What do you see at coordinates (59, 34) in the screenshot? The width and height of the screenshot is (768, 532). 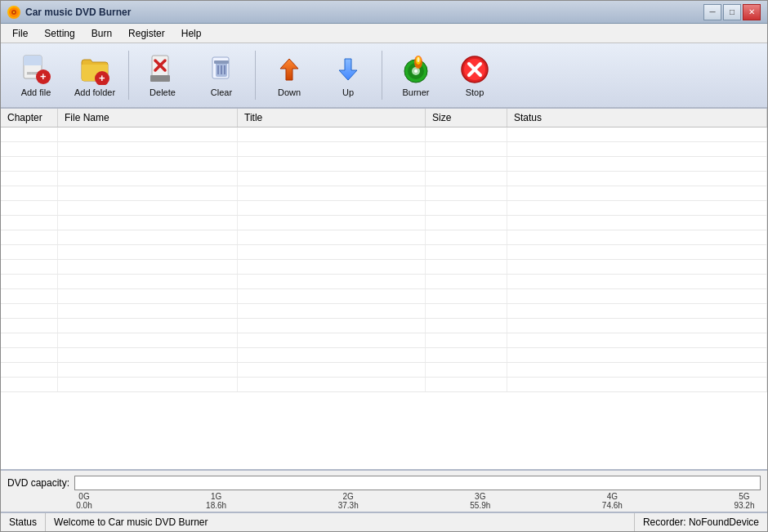 I see `menu-item-setting: Setting` at bounding box center [59, 34].